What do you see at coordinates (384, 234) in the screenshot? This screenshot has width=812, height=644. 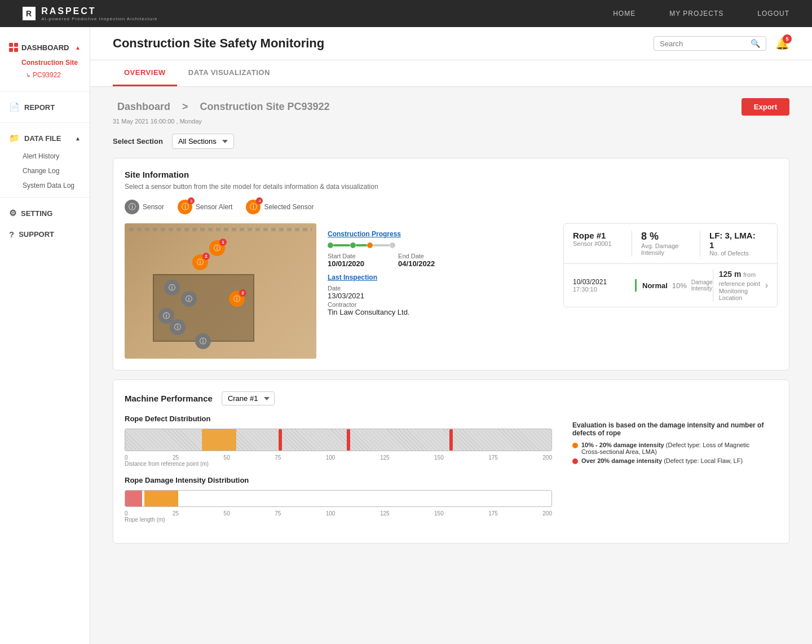 I see `construction-progress-label: Construction Progress` at bounding box center [384, 234].